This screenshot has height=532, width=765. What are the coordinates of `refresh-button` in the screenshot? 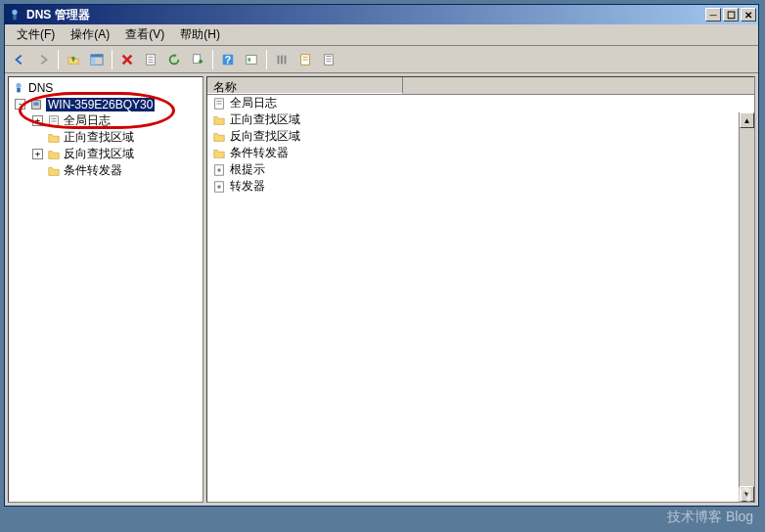 It's located at (174, 60).